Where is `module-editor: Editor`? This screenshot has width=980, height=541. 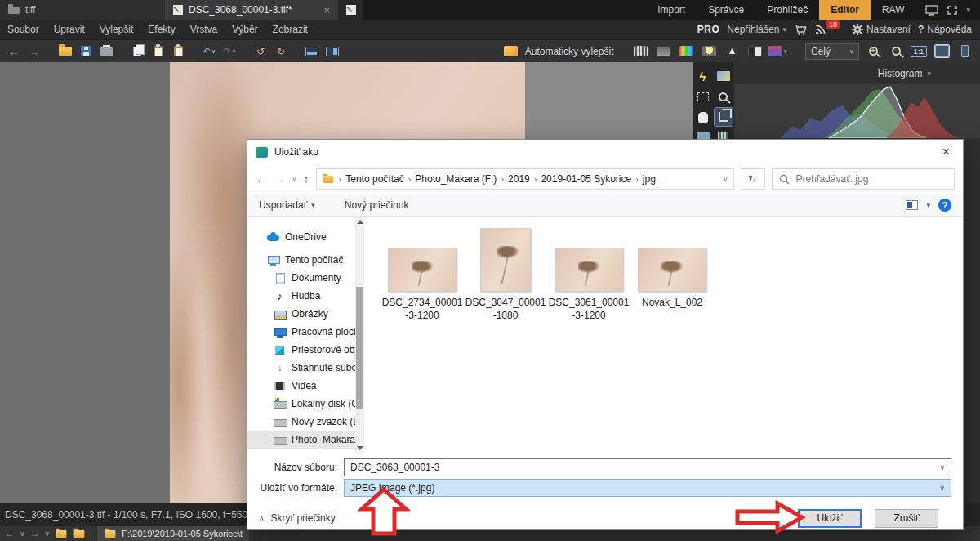 module-editor: Editor is located at coordinates (844, 10).